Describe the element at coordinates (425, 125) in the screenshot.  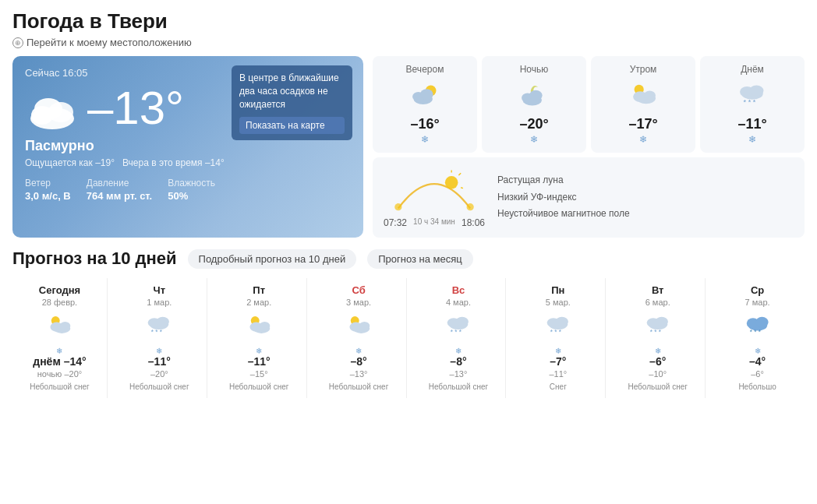
I see `tod-temp: –16°` at that location.